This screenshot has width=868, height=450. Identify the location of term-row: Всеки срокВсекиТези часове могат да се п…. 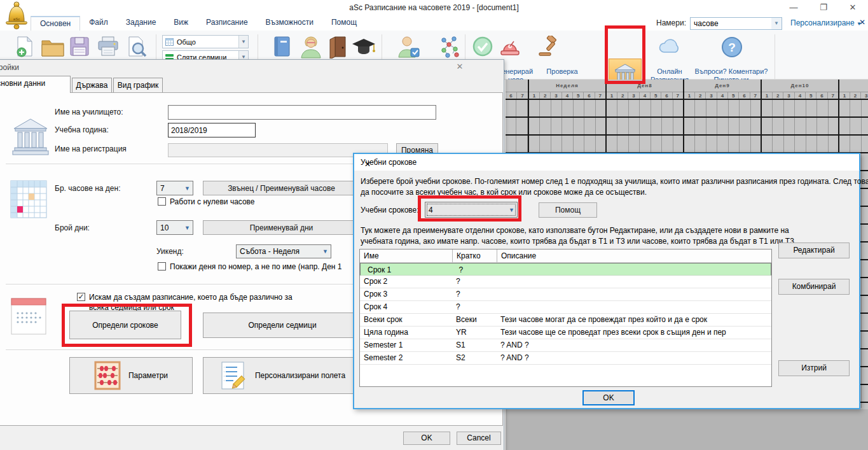
(566, 320).